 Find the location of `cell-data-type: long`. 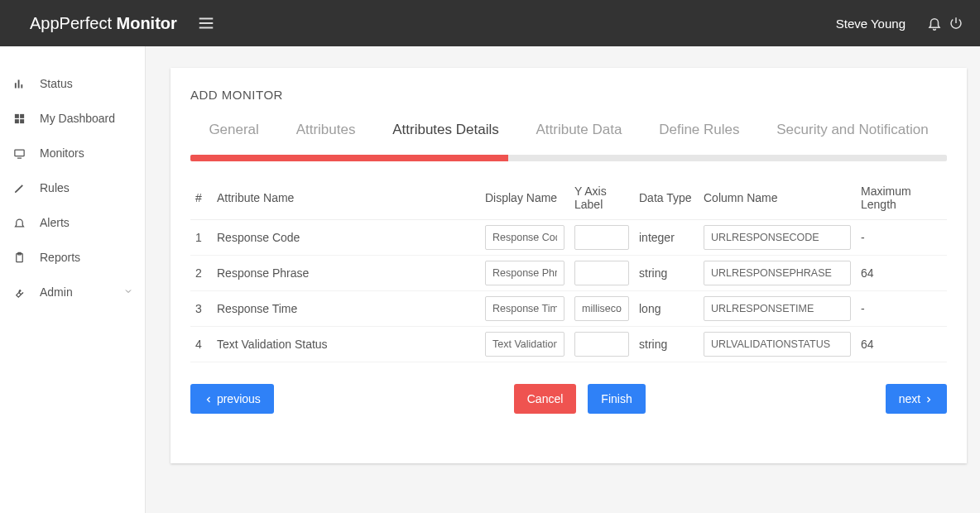

cell-data-type: long is located at coordinates (666, 309).